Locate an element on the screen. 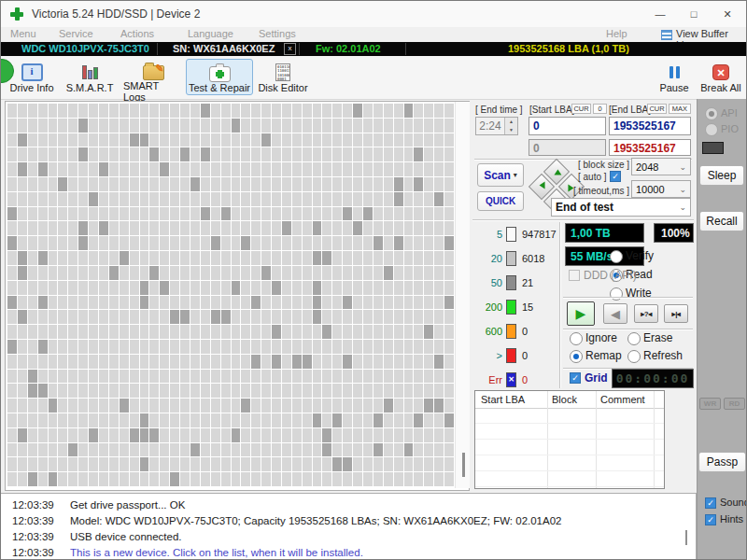 This screenshot has width=747, height=560. menu-item-service: Service is located at coordinates (77, 34).